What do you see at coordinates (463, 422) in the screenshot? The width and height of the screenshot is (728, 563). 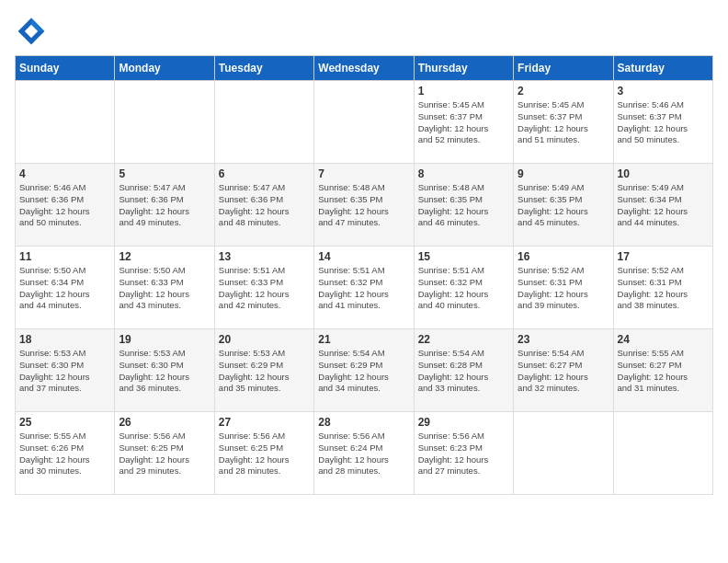 I see `day-number: 29` at bounding box center [463, 422].